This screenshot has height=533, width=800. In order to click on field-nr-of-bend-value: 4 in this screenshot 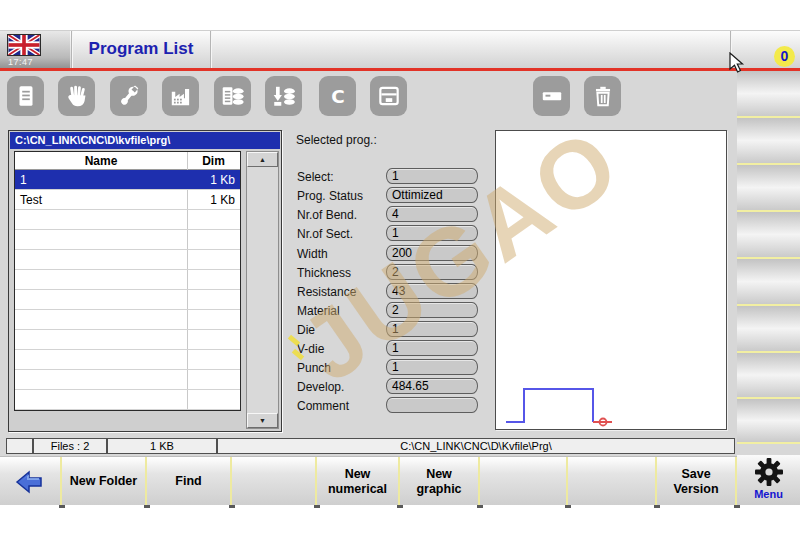, I will do `click(432, 214)`.